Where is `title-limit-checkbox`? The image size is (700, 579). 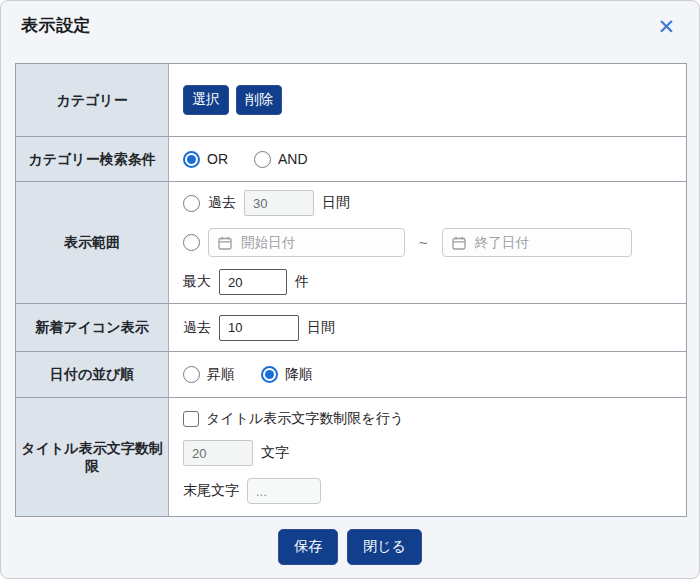 title-limit-checkbox is located at coordinates (191, 419).